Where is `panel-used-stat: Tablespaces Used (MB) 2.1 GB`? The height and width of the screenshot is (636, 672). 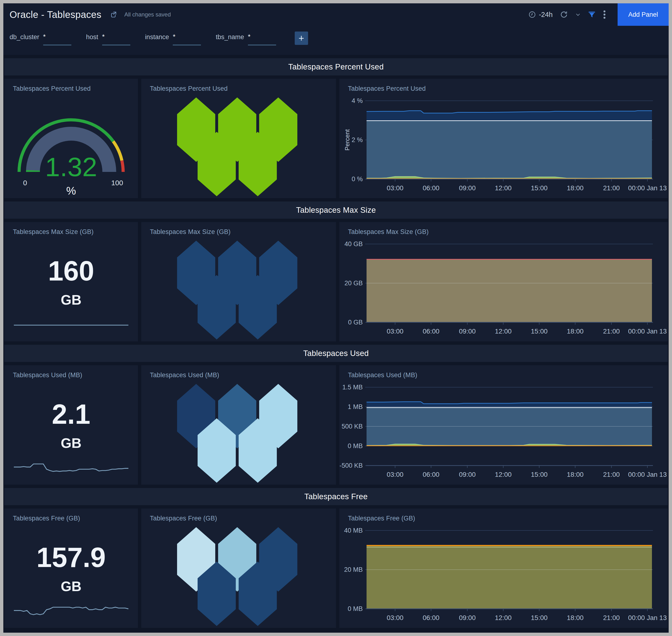
panel-used-stat: Tablespaces Used (MB) 2.1 GB is located at coordinates (71, 425).